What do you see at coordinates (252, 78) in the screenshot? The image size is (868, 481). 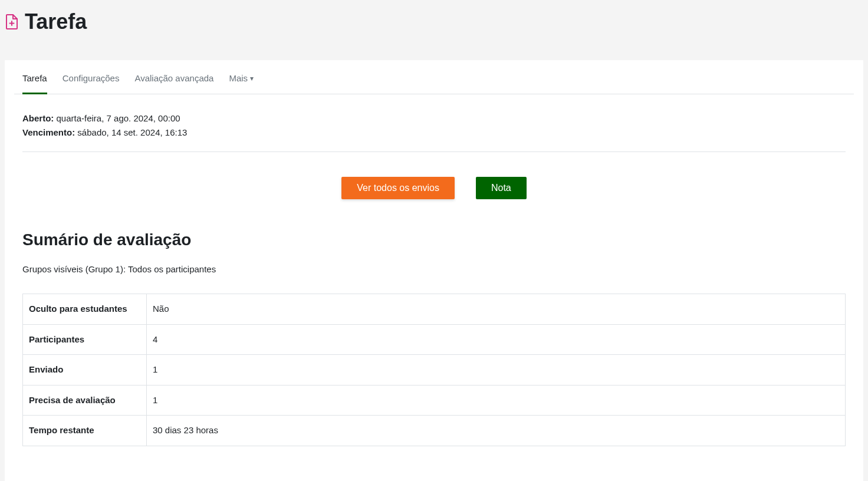 I see `chevron-down-icon: ▾` at bounding box center [252, 78].